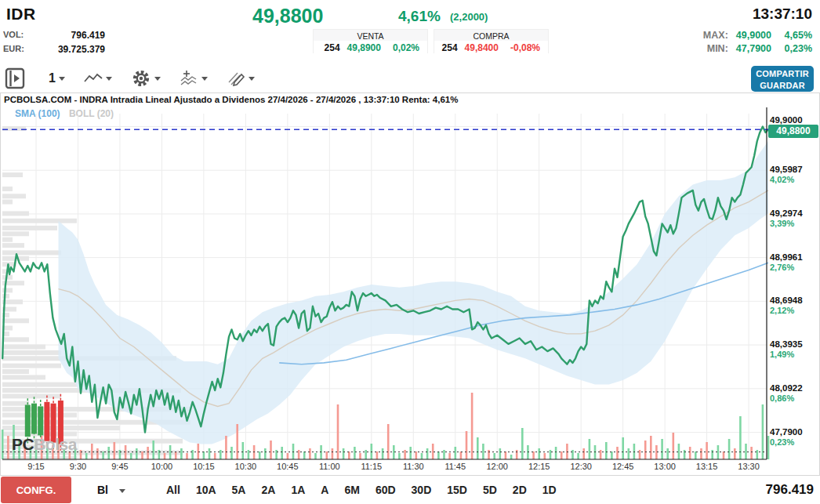  Describe the element at coordinates (386, 490) in the screenshot. I see `range-button-60d: 60D` at that location.